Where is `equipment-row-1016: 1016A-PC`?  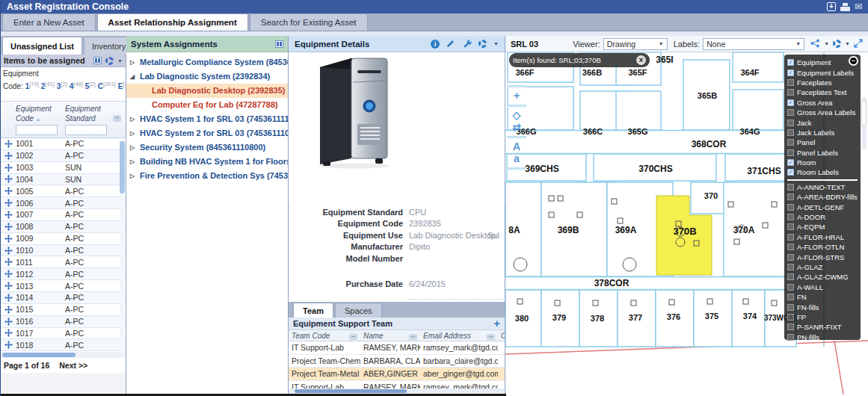
equipment-row-1016: 1016A-PC is located at coordinates (63, 322).